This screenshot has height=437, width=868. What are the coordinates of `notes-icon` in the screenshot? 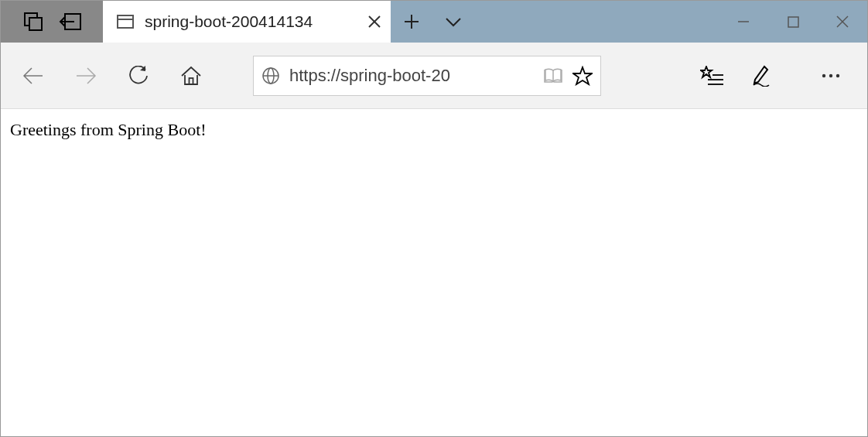 It's located at (761, 76).